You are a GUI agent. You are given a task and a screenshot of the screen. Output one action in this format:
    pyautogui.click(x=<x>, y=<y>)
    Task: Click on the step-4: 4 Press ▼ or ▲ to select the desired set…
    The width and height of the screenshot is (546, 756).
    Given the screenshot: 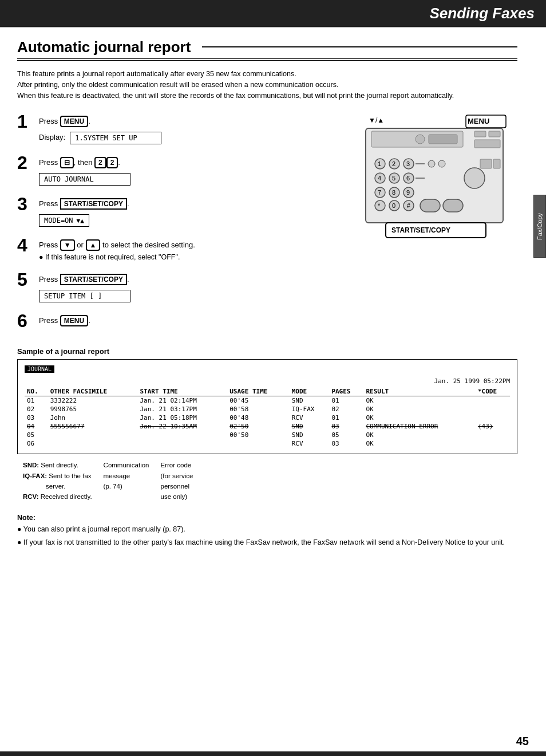 What is the action you would take?
    pyautogui.click(x=184, y=249)
    